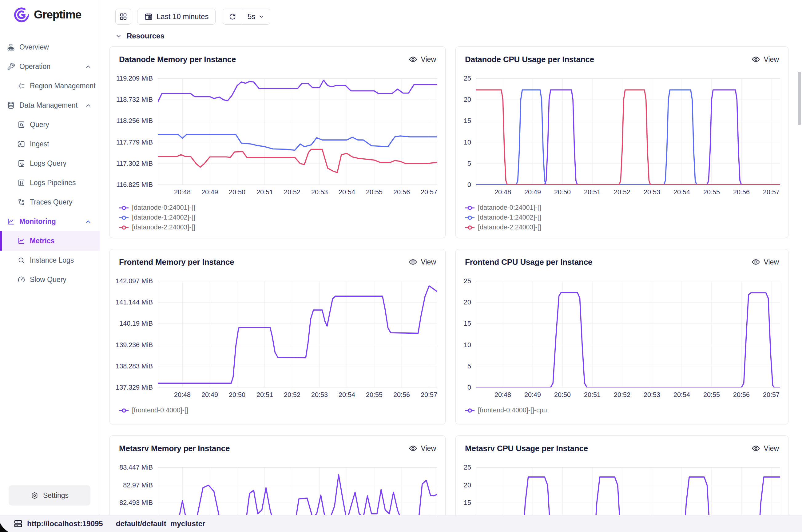 This screenshot has height=532, width=802. Describe the element at coordinates (140, 36) in the screenshot. I see `resources-section-toggle: Resources` at that location.